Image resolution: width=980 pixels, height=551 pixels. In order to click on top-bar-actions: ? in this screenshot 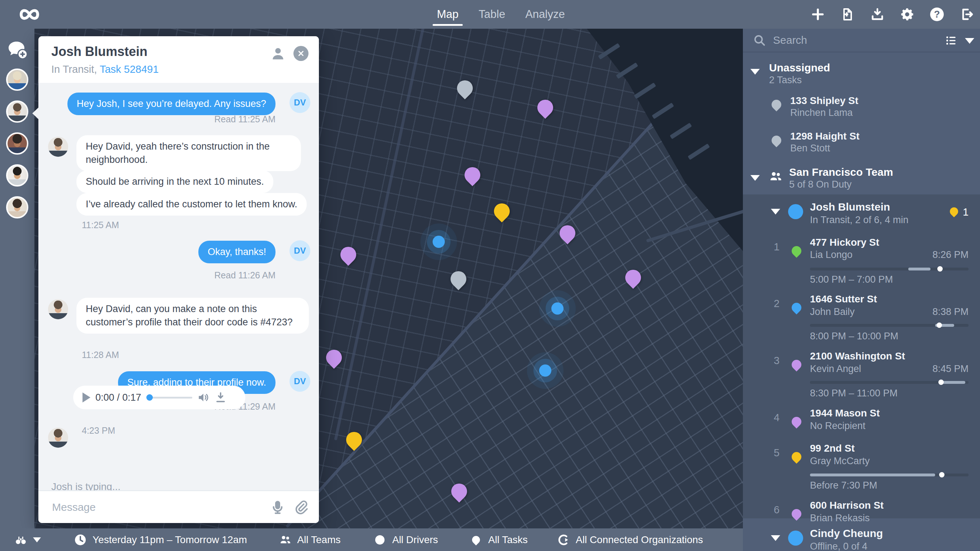, I will do `click(892, 14)`.